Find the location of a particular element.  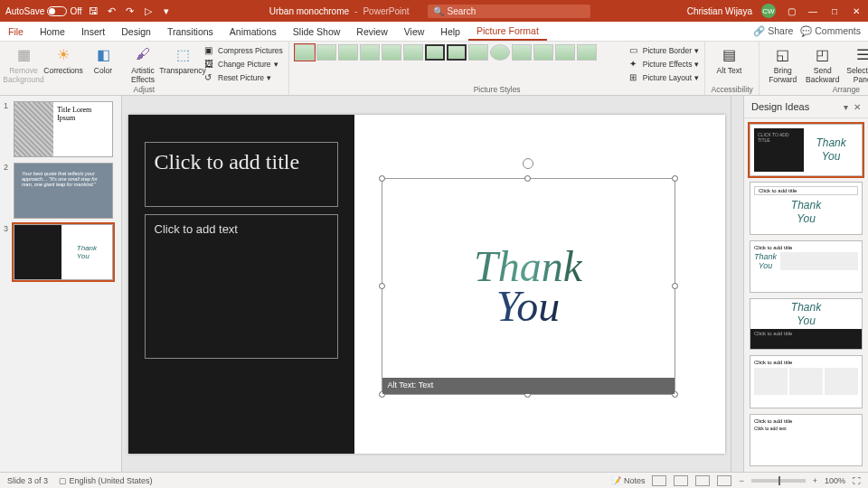

artistic-effects-button: 🖌Artistic Effects is located at coordinates (143, 64).